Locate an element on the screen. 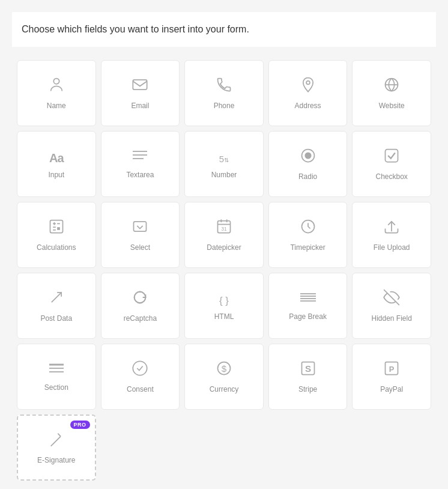 Image resolution: width=448 pixels, height=489 pixels. html-label: HTML is located at coordinates (225, 317).